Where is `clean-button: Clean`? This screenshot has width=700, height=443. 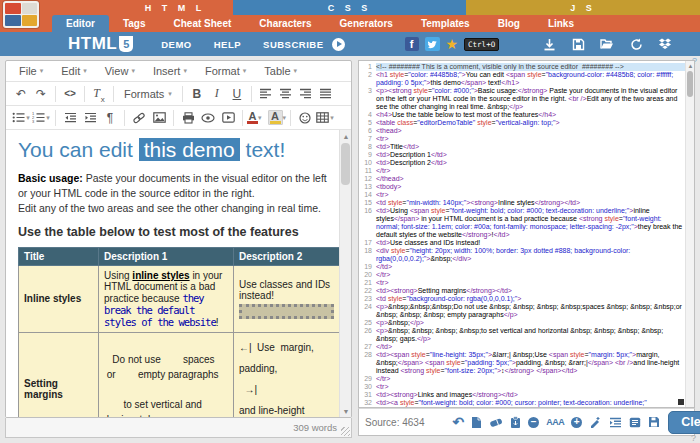
clean-button: Clean is located at coordinates (684, 422).